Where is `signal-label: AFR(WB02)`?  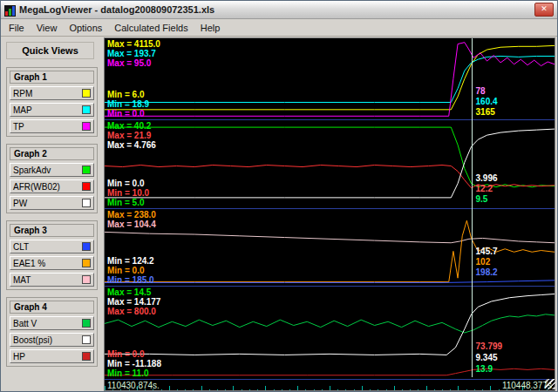
signal-label: AFR(WB02) is located at coordinates (37, 186).